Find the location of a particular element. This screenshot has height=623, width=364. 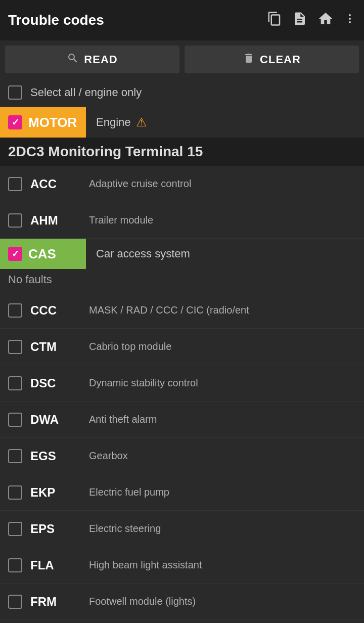

no-faults-label: No faults is located at coordinates (182, 281).